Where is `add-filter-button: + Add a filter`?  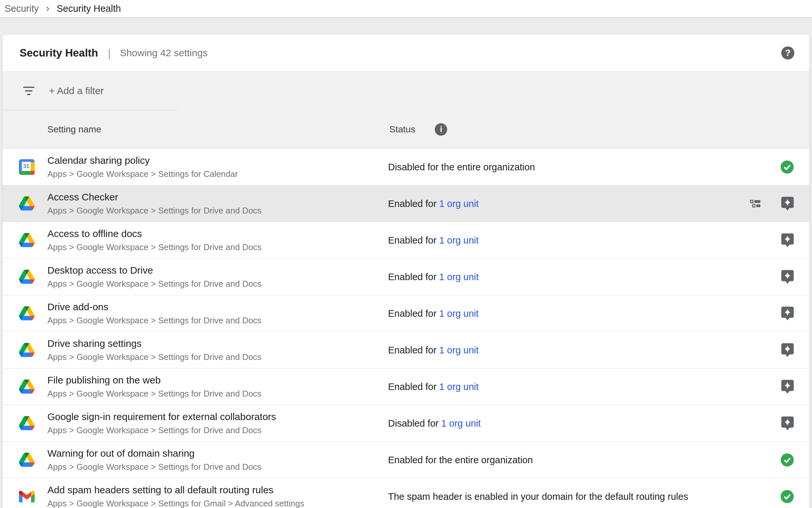 add-filter-button: + Add a filter is located at coordinates (77, 91).